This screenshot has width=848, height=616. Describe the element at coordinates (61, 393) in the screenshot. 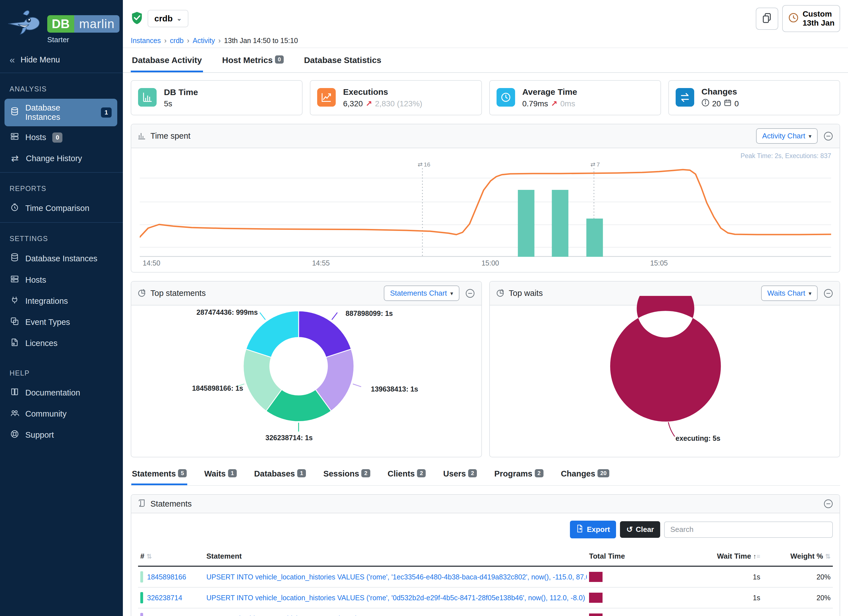

I see `sidebar-item-documentation: Documentation` at that location.